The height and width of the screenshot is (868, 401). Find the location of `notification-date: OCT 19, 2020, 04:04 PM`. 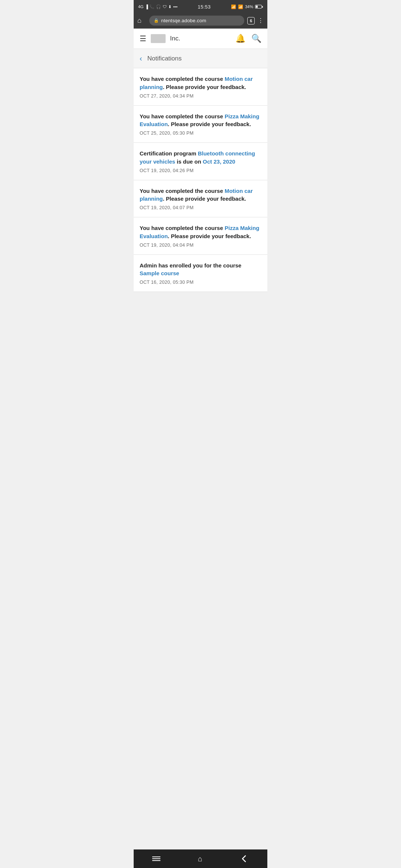

notification-date: OCT 19, 2020, 04:04 PM is located at coordinates (200, 245).